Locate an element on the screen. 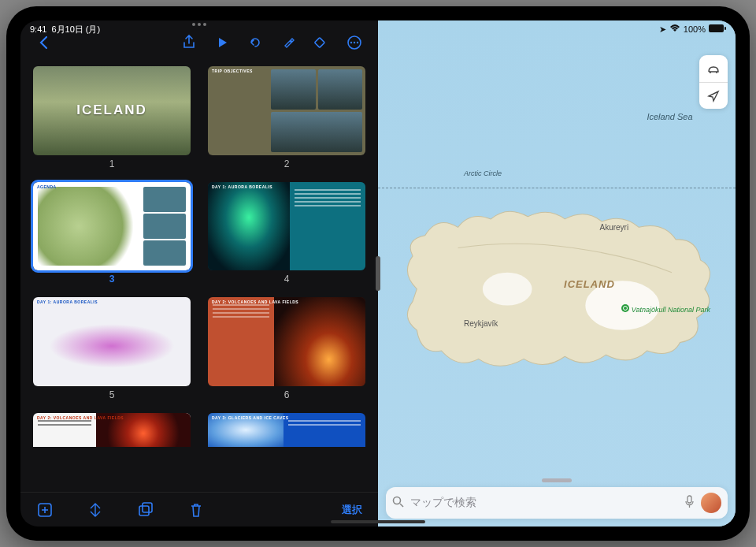  slide-4-number: 4 is located at coordinates (287, 279).